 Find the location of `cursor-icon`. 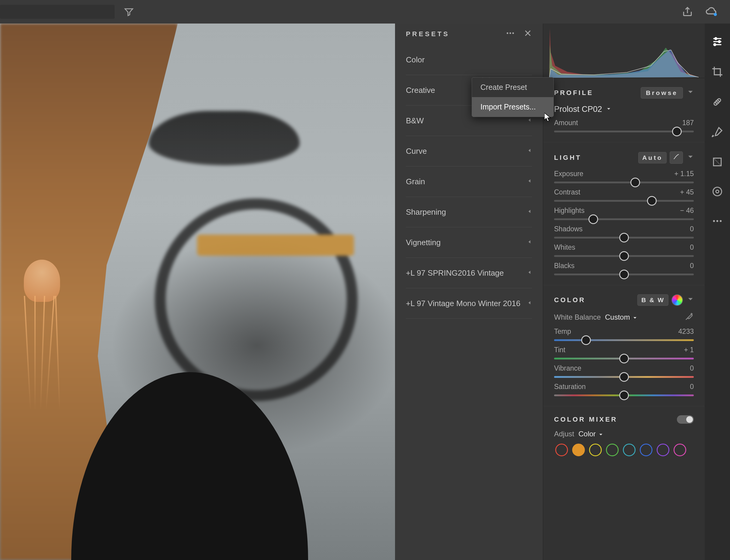

cursor-icon is located at coordinates (548, 118).